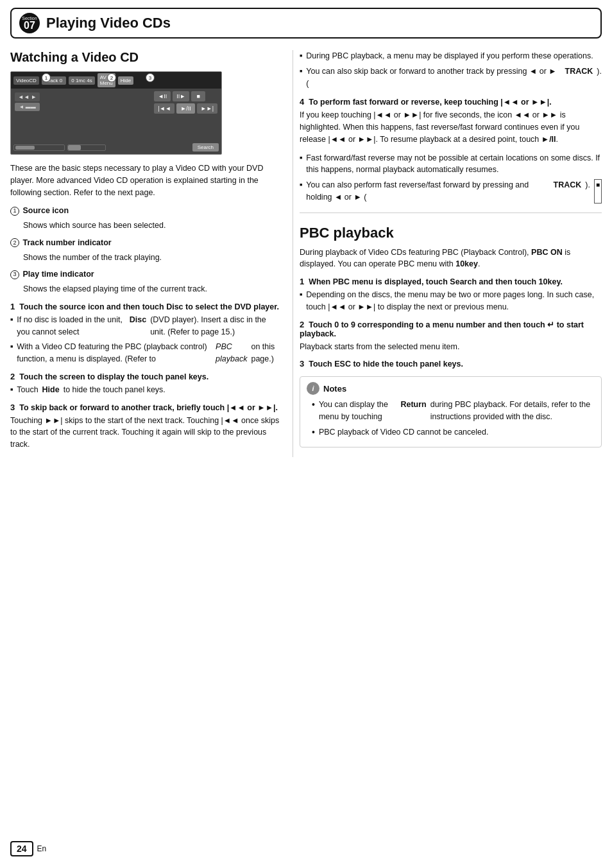  What do you see at coordinates (39, 148) in the screenshot?
I see `vcd-volume` at bounding box center [39, 148].